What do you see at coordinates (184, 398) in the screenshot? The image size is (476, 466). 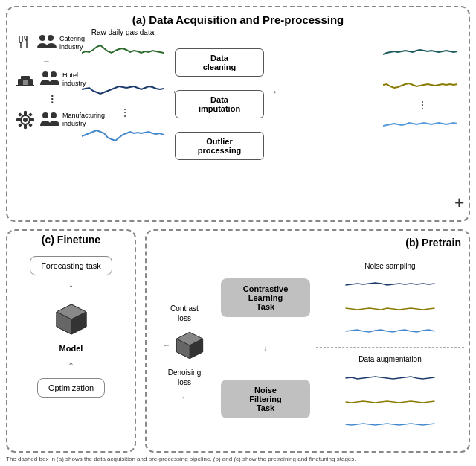 I see `denoising-arrow: ←` at bounding box center [184, 398].